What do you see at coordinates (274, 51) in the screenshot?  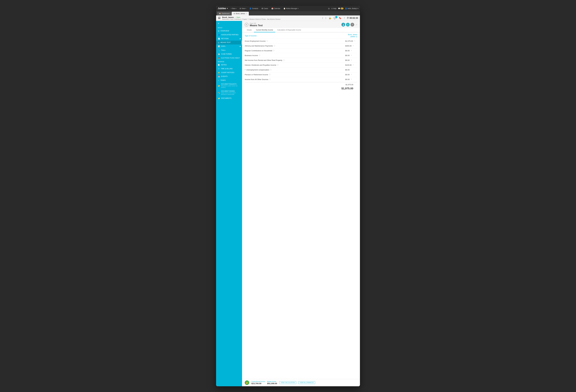 I see `contributions-info-icon: ⓘ` at bounding box center [274, 51].